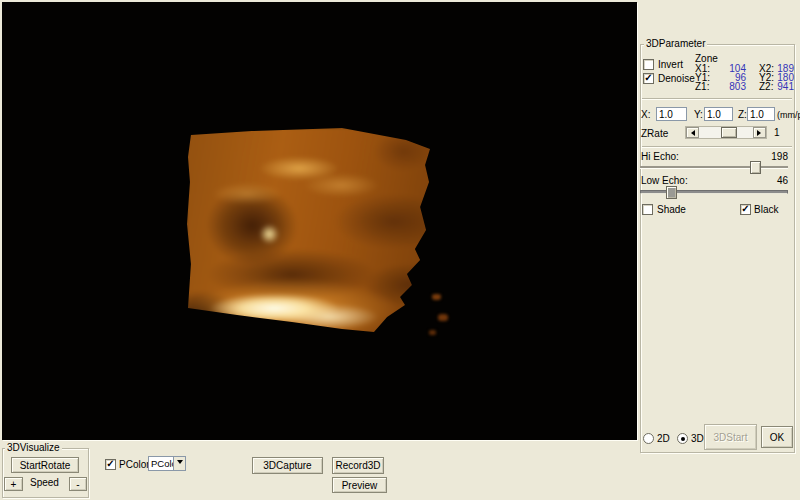  What do you see at coordinates (648, 64) in the screenshot?
I see `invert-checkbox` at bounding box center [648, 64].